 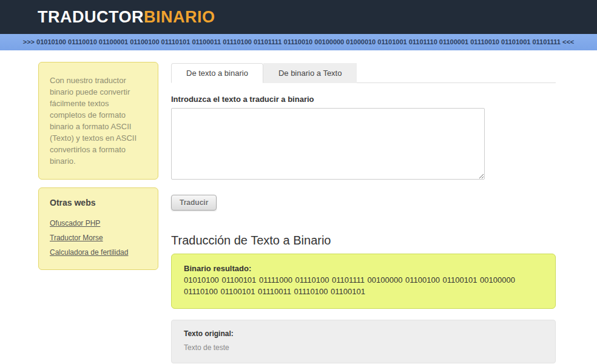 What do you see at coordinates (298, 42) in the screenshot?
I see `binary-ticker-bar: >>> 01010100 01110010 01100001 01100100 …` at bounding box center [298, 42].